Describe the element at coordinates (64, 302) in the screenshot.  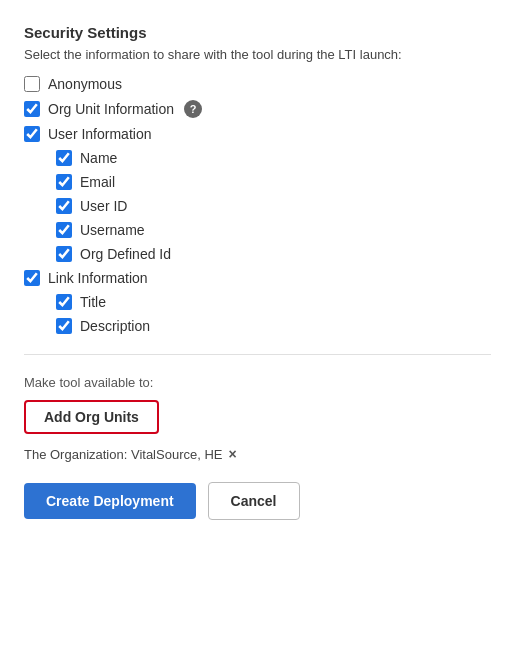
I see `checkbox-title` at that location.